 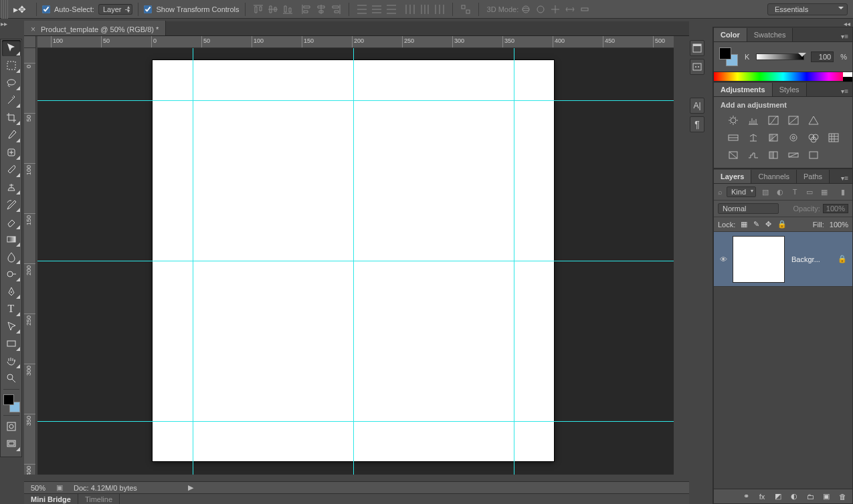 What do you see at coordinates (773, 155) in the screenshot?
I see `threshold-icon` at bounding box center [773, 155].